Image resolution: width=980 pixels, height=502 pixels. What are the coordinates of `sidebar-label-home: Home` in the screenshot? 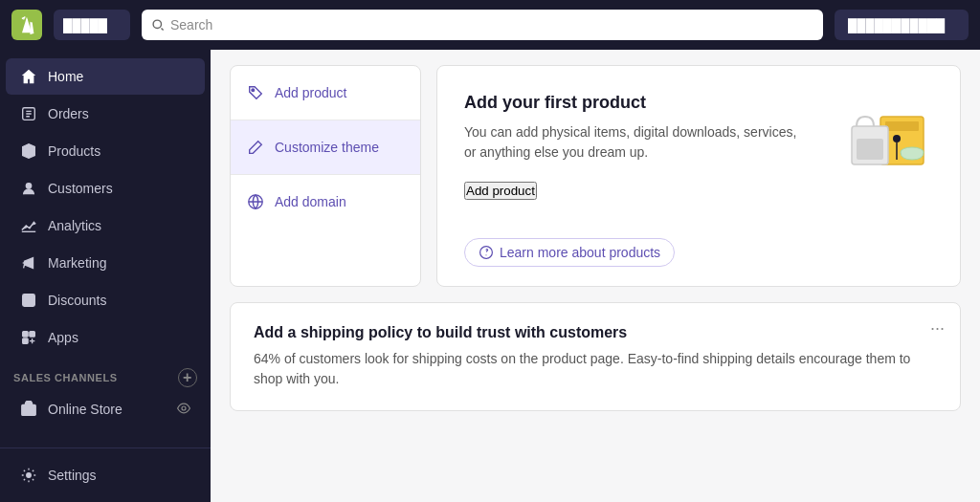 It's located at (65, 76).